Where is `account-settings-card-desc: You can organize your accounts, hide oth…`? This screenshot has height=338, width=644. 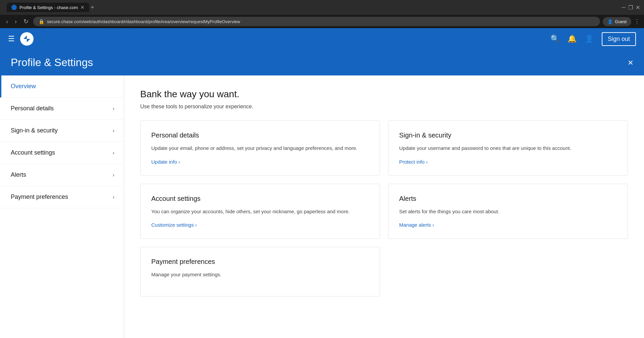
account-settings-card-desc: You can organize your accounts, hide oth… is located at coordinates (260, 212).